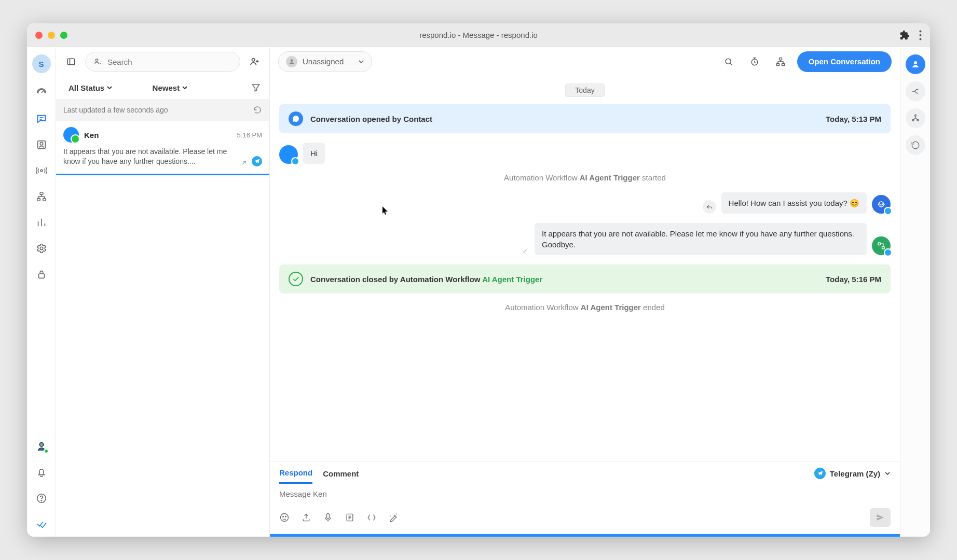 Image resolution: width=957 pixels, height=560 pixels. I want to click on window-minimize-icon, so click(51, 35).